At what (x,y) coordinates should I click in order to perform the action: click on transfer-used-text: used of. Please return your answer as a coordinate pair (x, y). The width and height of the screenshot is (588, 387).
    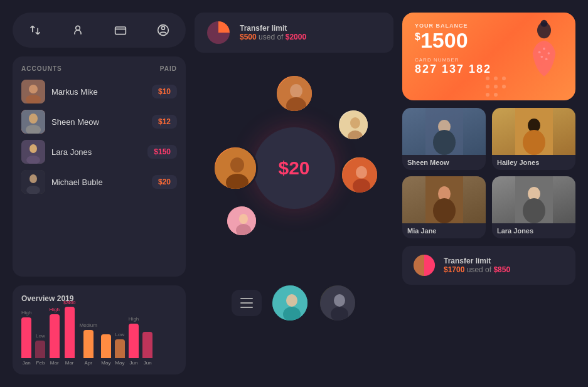
    Looking at the image, I should click on (271, 37).